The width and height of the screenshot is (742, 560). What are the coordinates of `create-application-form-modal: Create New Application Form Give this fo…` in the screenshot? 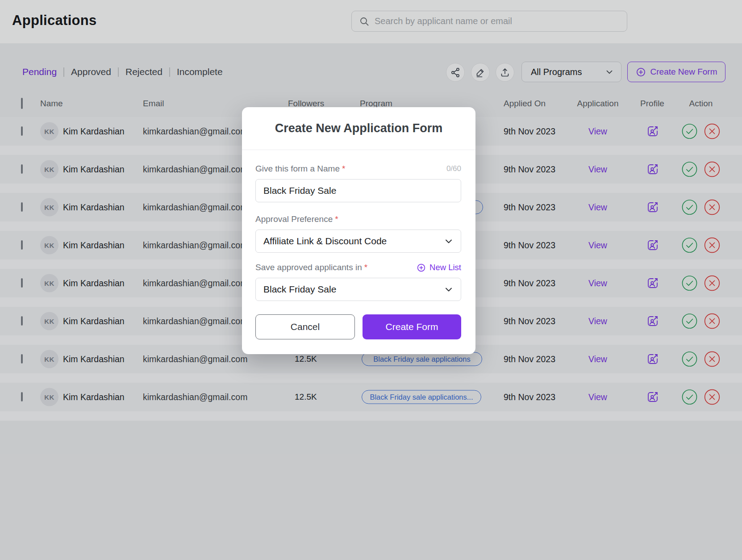 It's located at (359, 230).